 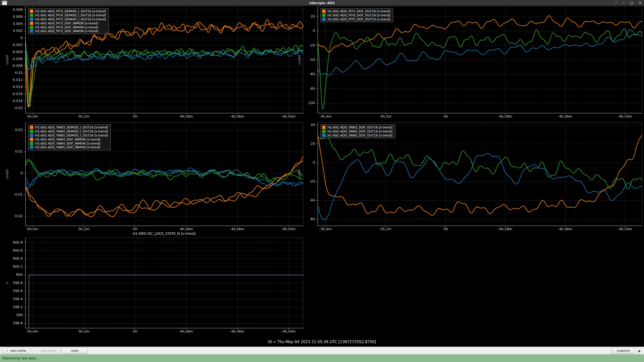 What do you see at coordinates (304, 200) in the screenshot?
I see `y-tick-label: -40` at bounding box center [304, 200].